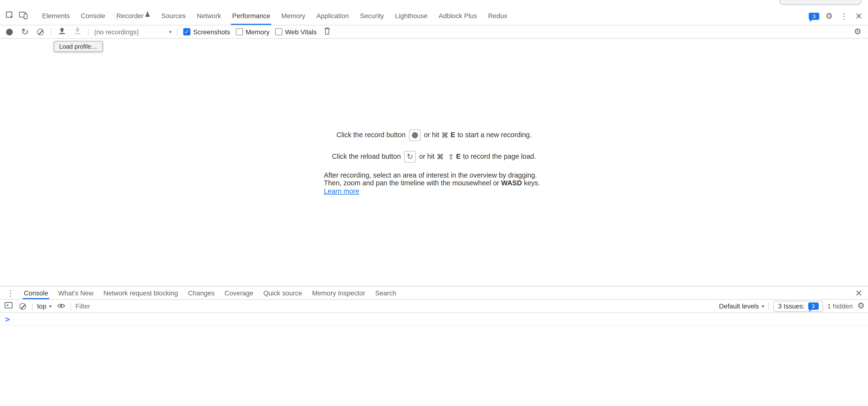  I want to click on tab-redux: Redux, so click(498, 16).